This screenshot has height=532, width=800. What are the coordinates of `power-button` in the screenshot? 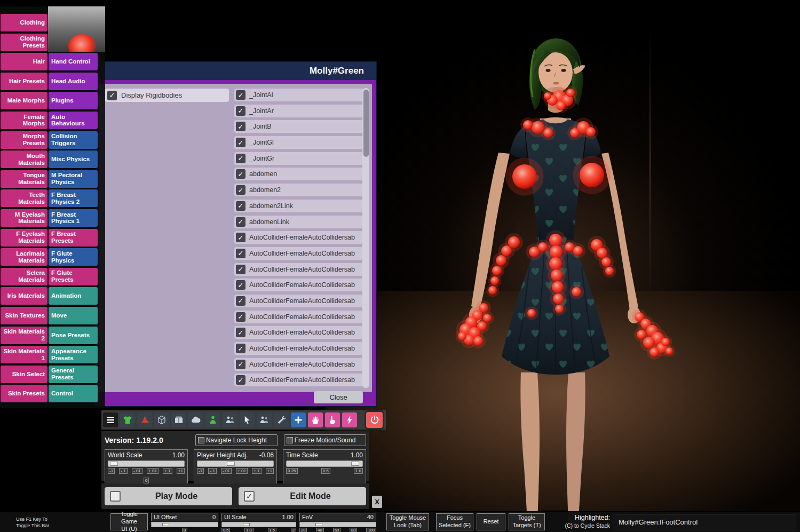 It's located at (375, 420).